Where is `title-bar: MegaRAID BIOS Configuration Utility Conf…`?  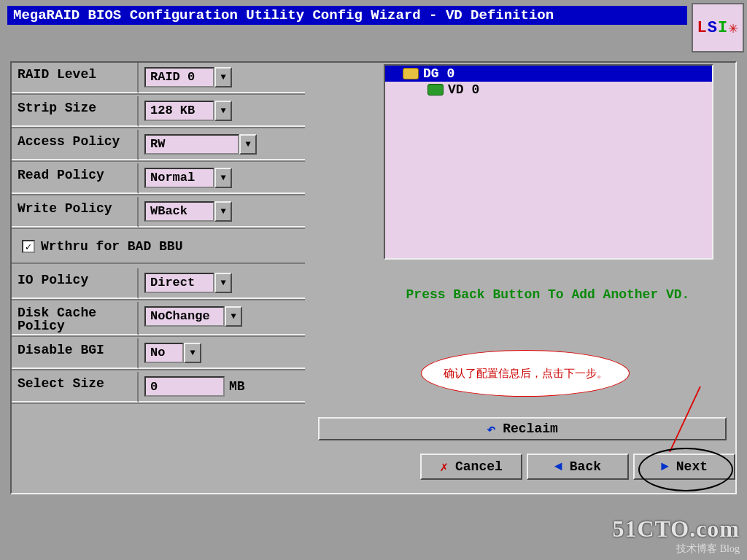 title-bar: MegaRAID BIOS Configuration Utility Conf… is located at coordinates (347, 15).